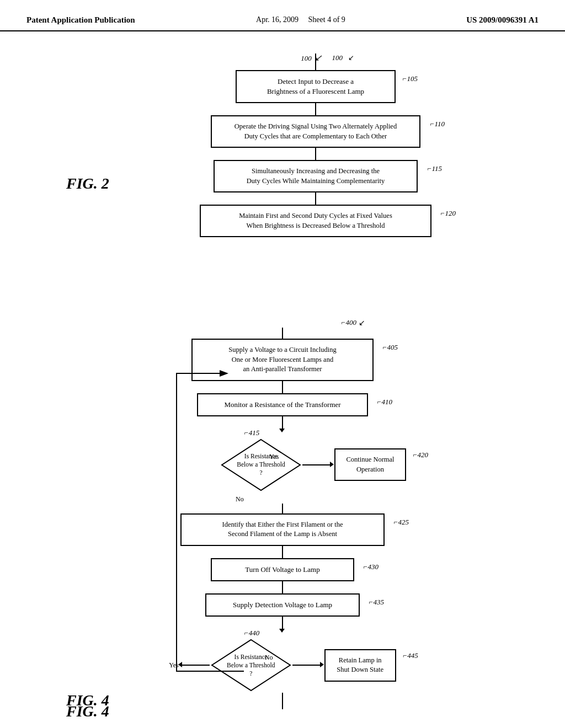 Image resolution: width=565 pixels, height=728 pixels. Describe the element at coordinates (316, 131) in the screenshot. I see `box-110-text: Operate the Driving Signal Using Two Alt…` at that location.